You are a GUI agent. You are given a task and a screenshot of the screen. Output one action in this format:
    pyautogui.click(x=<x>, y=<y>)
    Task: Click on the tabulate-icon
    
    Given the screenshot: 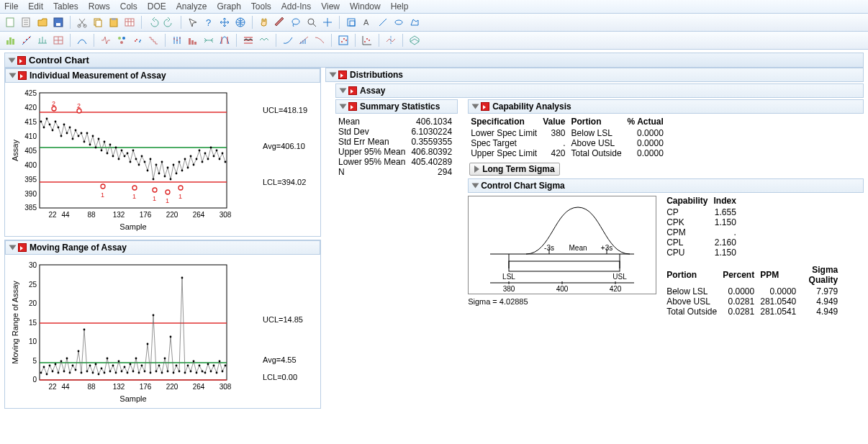 What is the action you would take?
    pyautogui.click(x=58, y=40)
    